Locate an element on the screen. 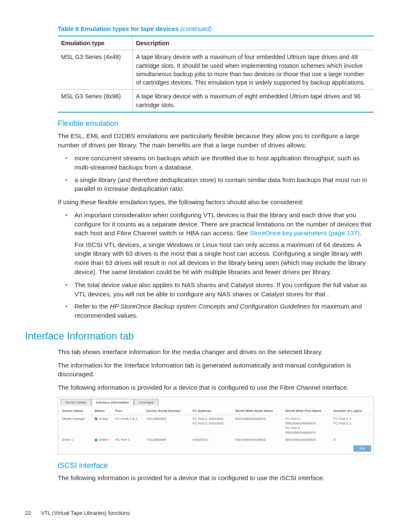 This screenshot has width=399, height=532. link-storeonce-params: StoreOnce key parameters (page 137) is located at coordinates (304, 233).